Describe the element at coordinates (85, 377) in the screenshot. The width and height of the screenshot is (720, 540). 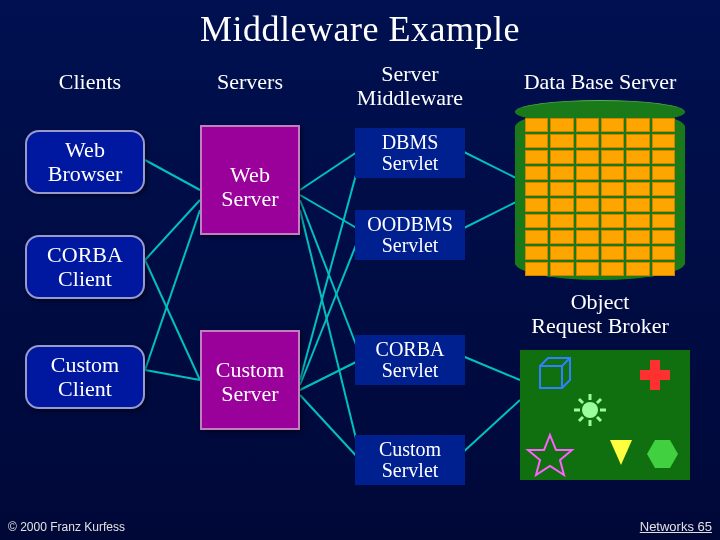
I see `client-box-custom-client: Custom Client` at that location.